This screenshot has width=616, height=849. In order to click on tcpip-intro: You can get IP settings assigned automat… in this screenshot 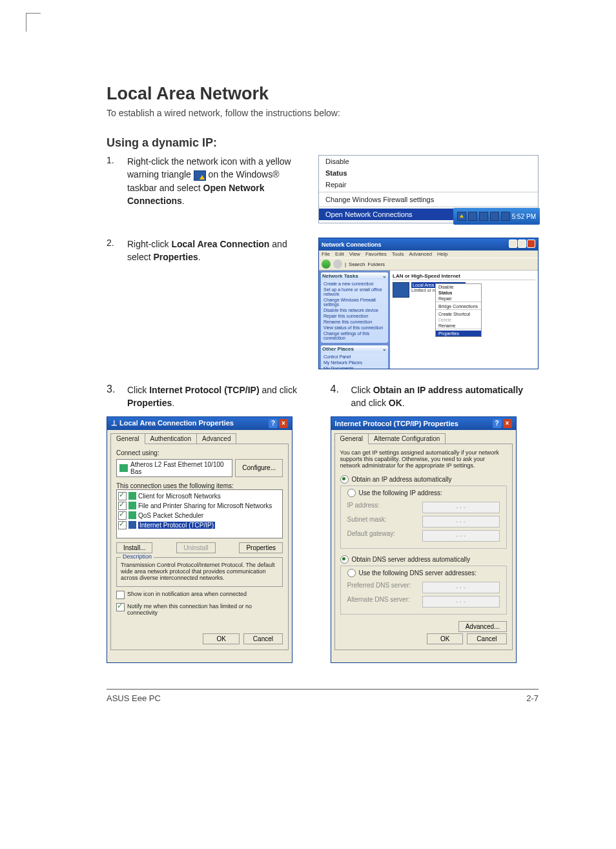, I will do `click(424, 459)`.